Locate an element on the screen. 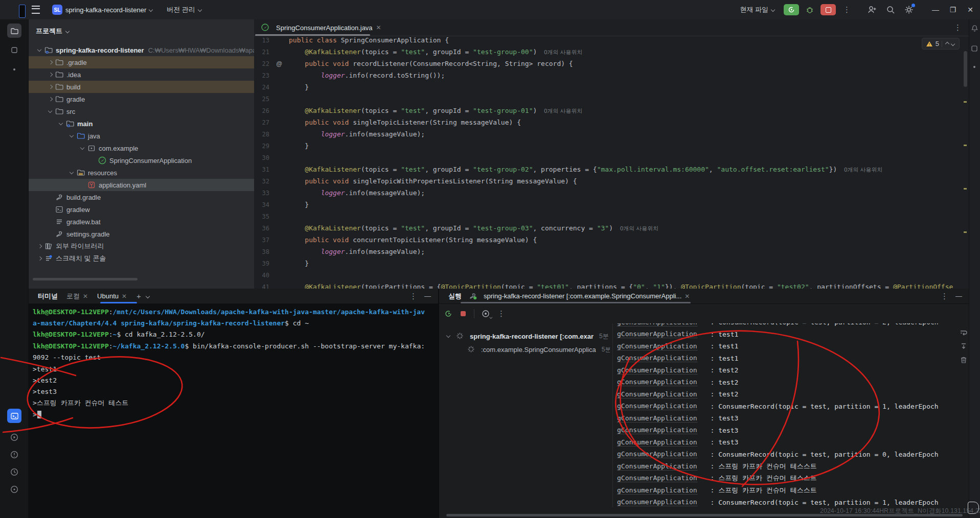  tree-item-resources: resources is located at coordinates (141, 173).